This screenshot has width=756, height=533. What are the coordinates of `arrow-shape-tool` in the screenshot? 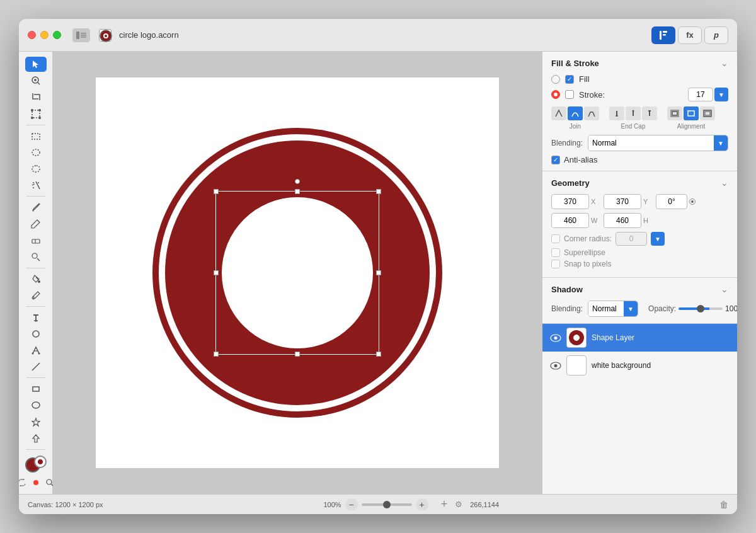 It's located at (36, 438).